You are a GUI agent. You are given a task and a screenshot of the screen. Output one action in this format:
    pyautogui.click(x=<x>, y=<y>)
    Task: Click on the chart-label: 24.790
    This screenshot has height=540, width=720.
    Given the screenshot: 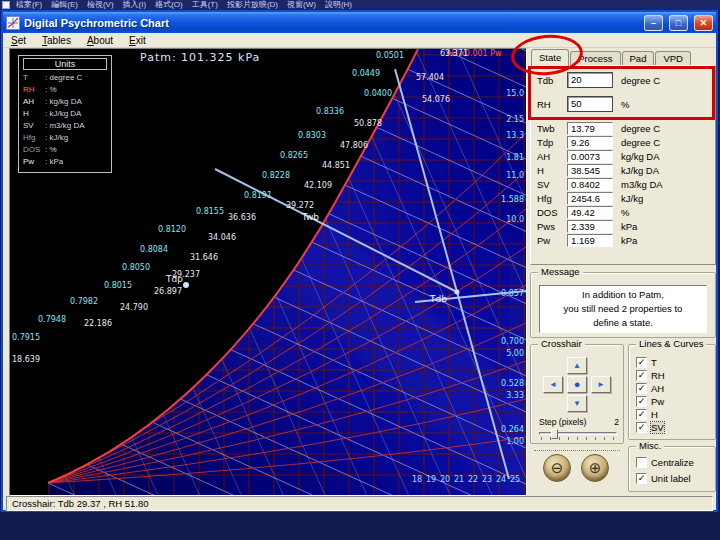 What is the action you would take?
    pyautogui.click(x=134, y=308)
    